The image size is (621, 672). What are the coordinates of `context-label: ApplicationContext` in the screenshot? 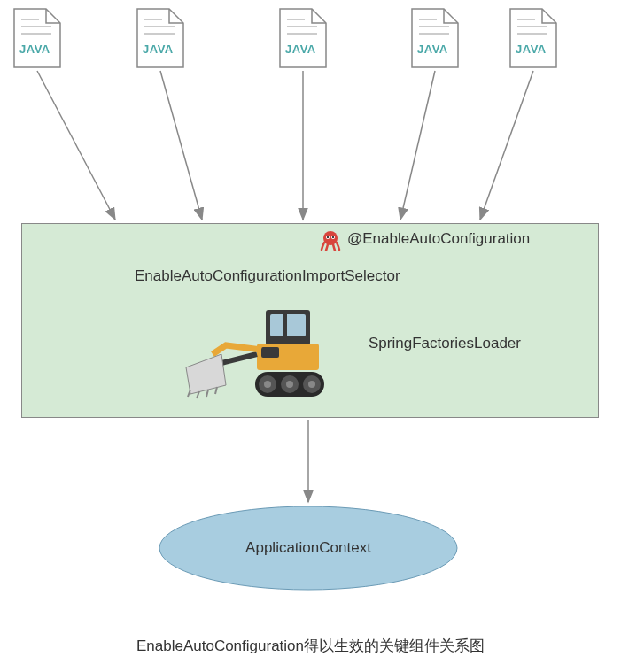 It's located at (308, 548).